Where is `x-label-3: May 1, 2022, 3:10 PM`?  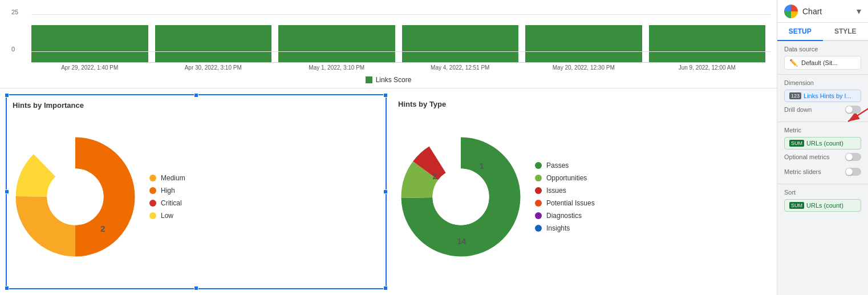 x-label-3: May 1, 2022, 3:10 PM is located at coordinates (336, 67).